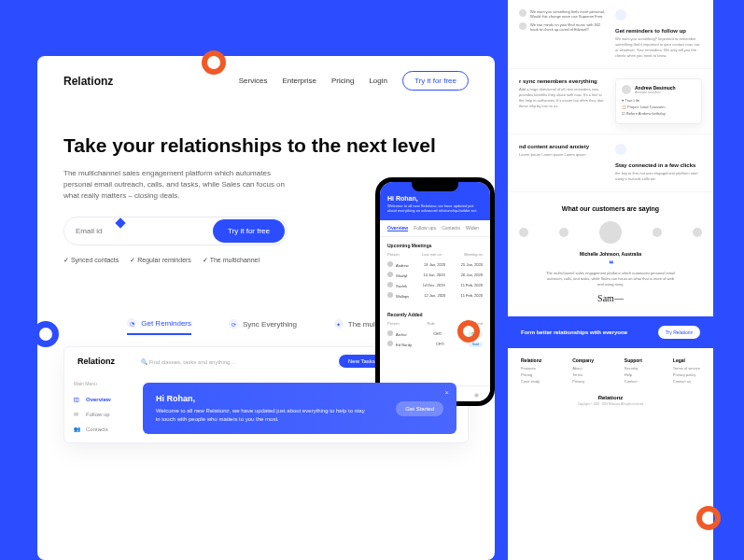 This screenshot has width=744, height=560. What do you see at coordinates (472, 228) in the screenshot?
I see `phone-tab-widen: Widen` at bounding box center [472, 228].